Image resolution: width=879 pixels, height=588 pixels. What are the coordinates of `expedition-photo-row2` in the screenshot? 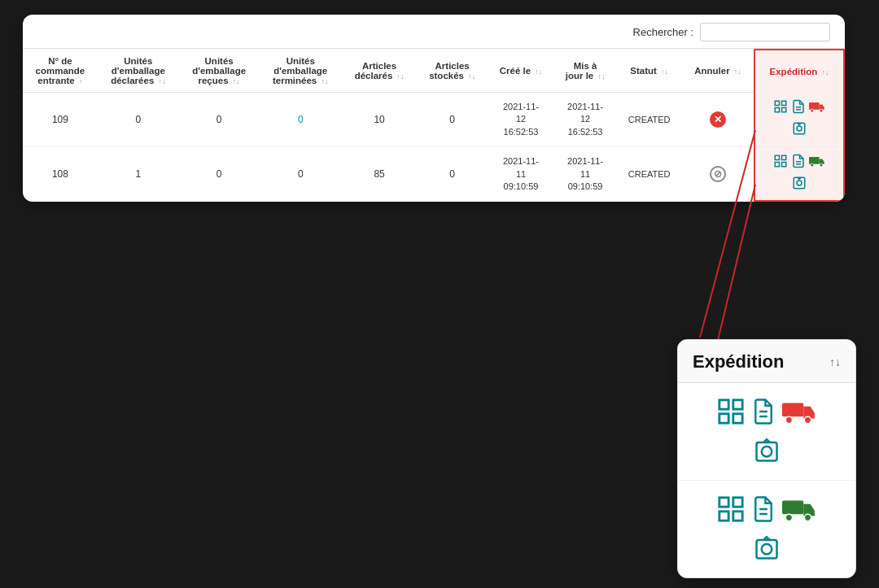 It's located at (799, 185).